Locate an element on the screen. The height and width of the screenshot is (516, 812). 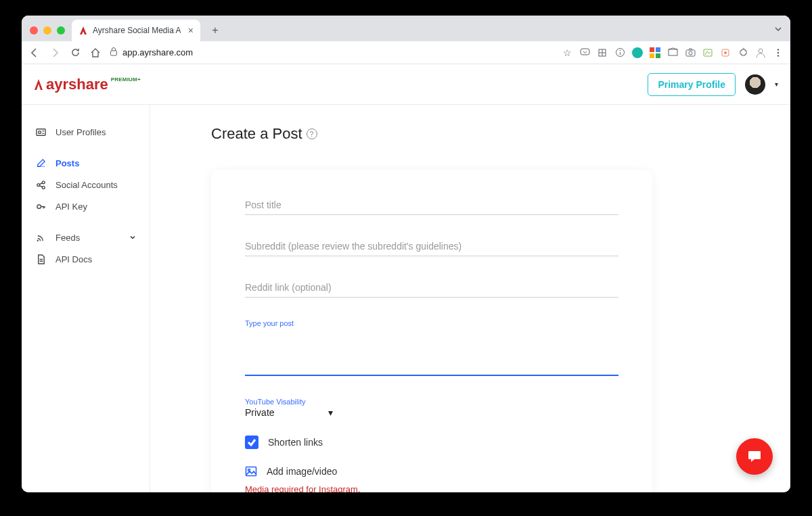
sidebar-item-feeds: Feeds is located at coordinates (85, 237).